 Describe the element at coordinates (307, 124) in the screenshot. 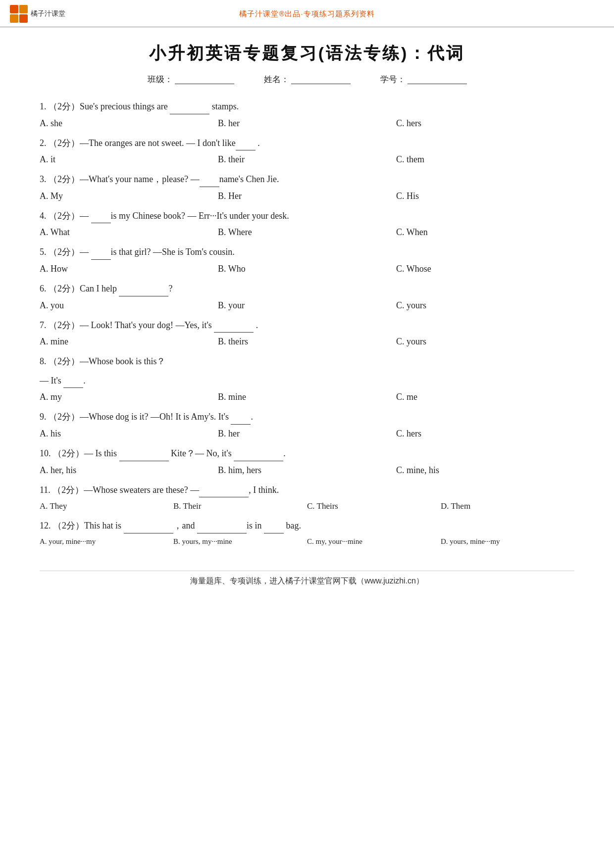

I see `q1-option-b: B. her` at that location.